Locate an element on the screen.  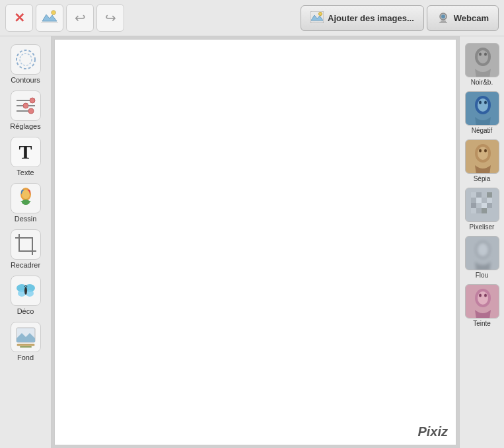
contours-icon-container is located at coordinates (26, 59).